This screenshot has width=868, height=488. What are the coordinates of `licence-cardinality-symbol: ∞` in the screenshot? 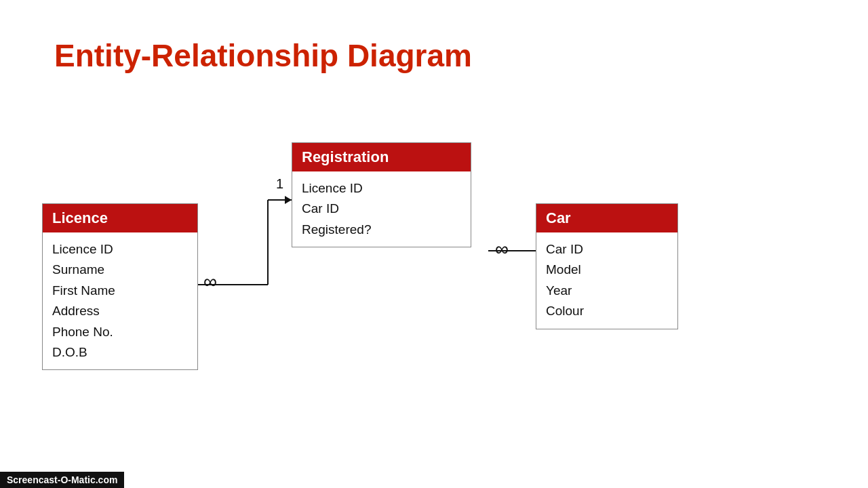 It's located at (210, 282).